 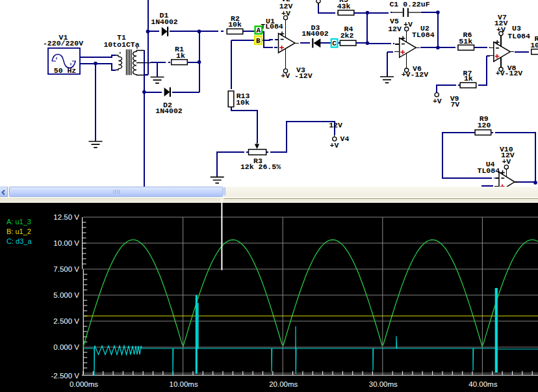 What do you see at coordinates (344, 2) in the screenshot?
I see `svg-text: R5` at bounding box center [344, 2].